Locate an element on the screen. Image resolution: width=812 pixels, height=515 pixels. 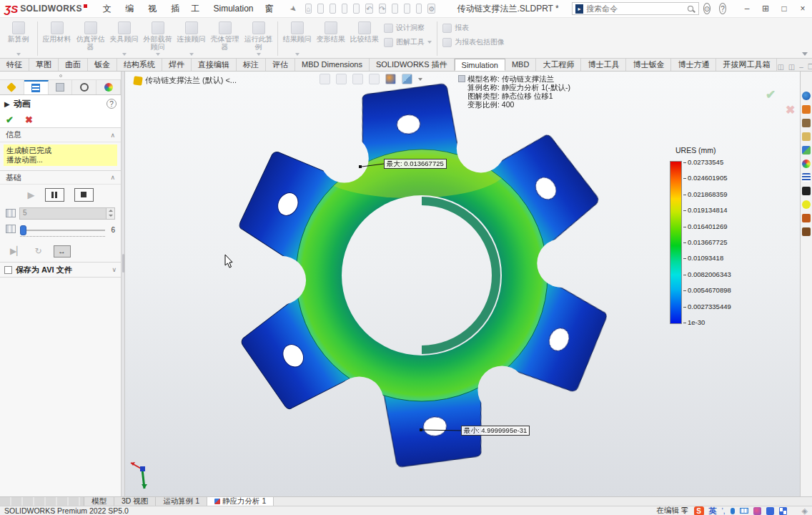
run-study-button: 运行此算例 is located at coordinates (259, 39).